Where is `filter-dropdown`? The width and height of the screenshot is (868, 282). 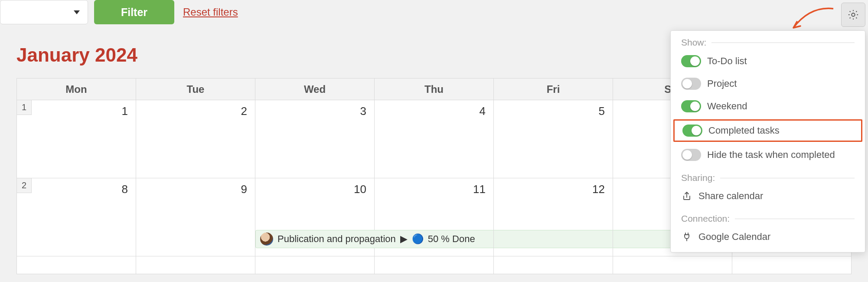 filter-dropdown is located at coordinates (44, 12).